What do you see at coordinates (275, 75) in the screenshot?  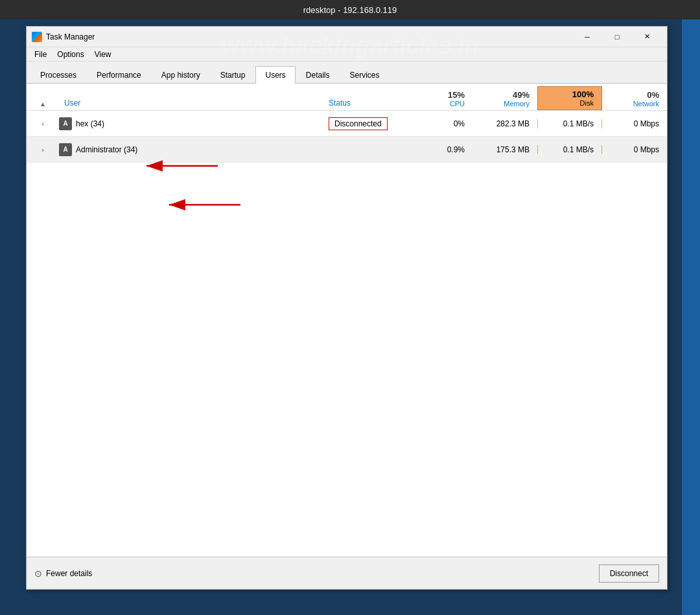 I see `tab-users: Users` at bounding box center [275, 75].